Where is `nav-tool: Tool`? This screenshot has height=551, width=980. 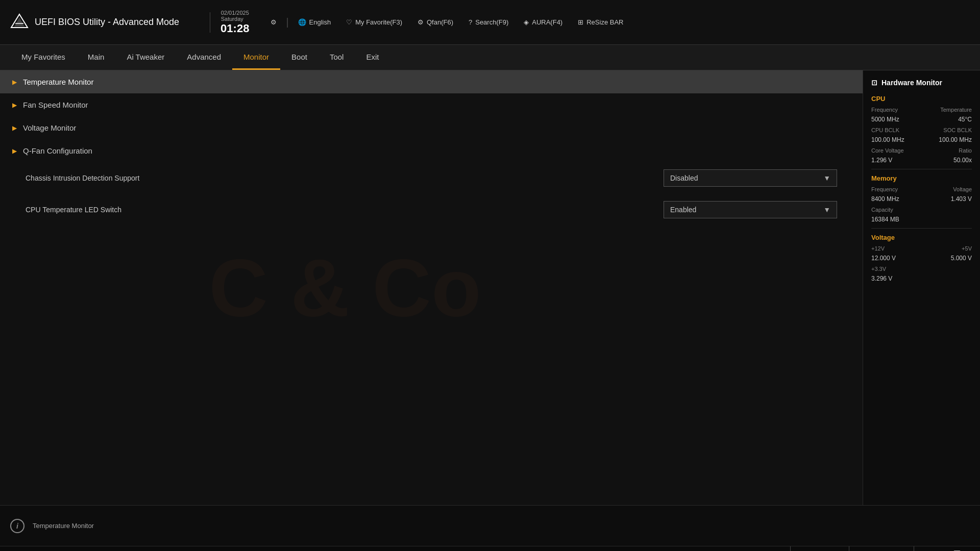
nav-tool: Tool is located at coordinates (337, 57).